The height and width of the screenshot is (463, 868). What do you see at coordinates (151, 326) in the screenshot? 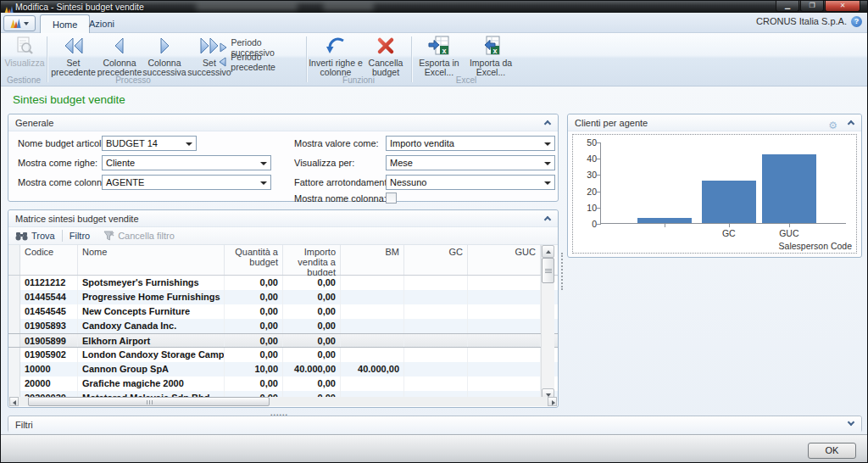
I see `table-cell: Candoxy Canada Inc.` at bounding box center [151, 326].